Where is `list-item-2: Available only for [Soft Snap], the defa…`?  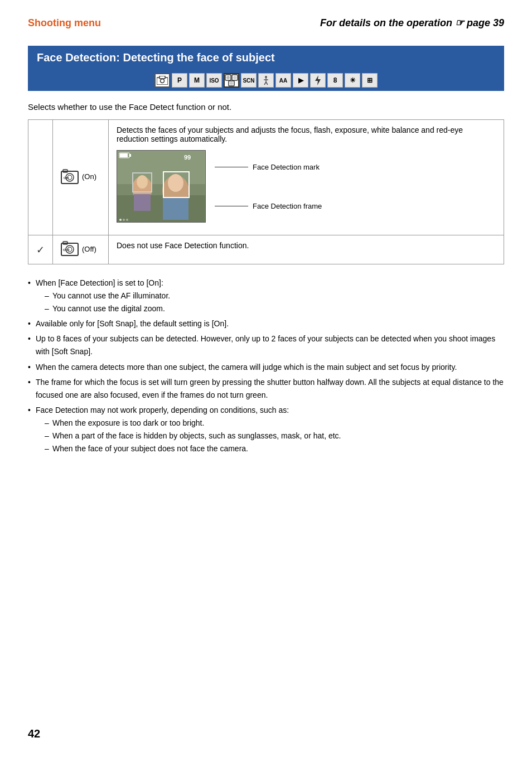 list-item-2: Available only for [Soft Snap], the defa… is located at coordinates (266, 324).